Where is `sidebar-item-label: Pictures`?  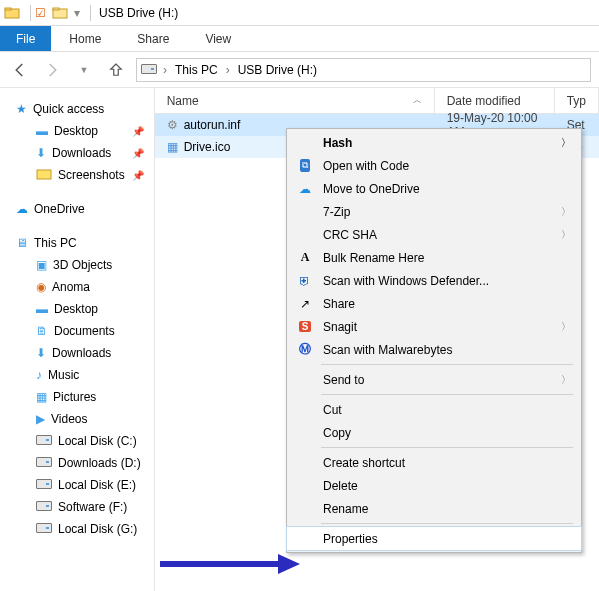 sidebar-item-label: Pictures is located at coordinates (74, 397).